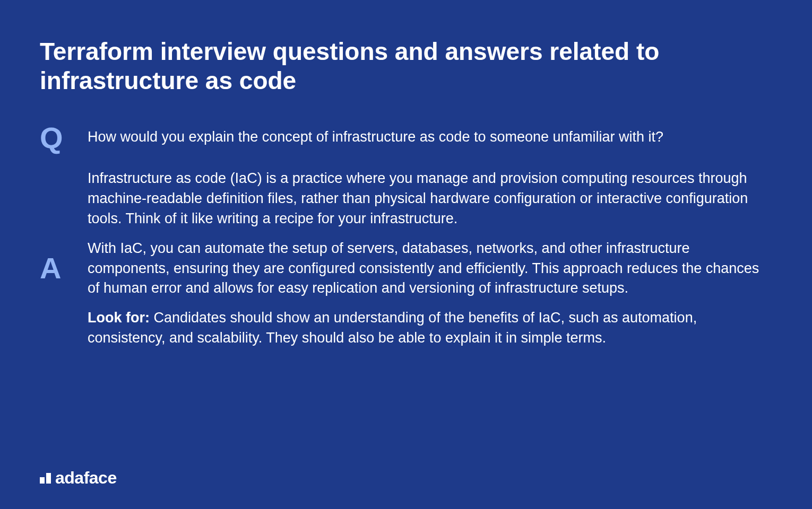 The width and height of the screenshot is (812, 509). What do you see at coordinates (430, 137) in the screenshot?
I see `question-text: How would you explain the concept of inf…` at bounding box center [430, 137].